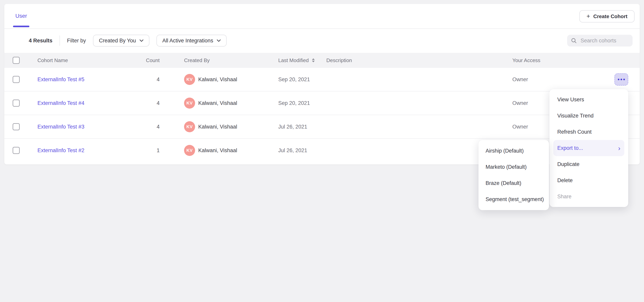  What do you see at coordinates (197, 60) in the screenshot?
I see `column-header-created-by: Created By` at bounding box center [197, 60].